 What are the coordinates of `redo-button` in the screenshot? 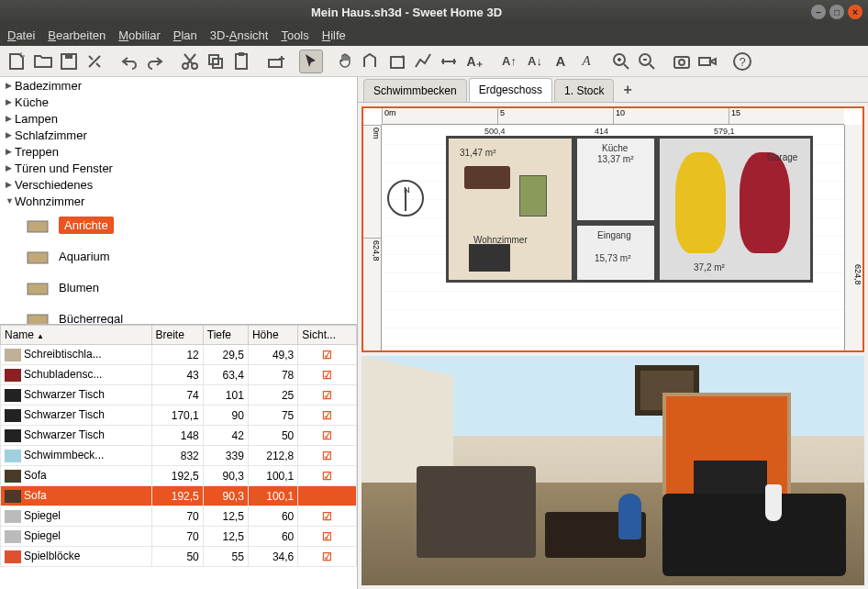 It's located at (155, 61).